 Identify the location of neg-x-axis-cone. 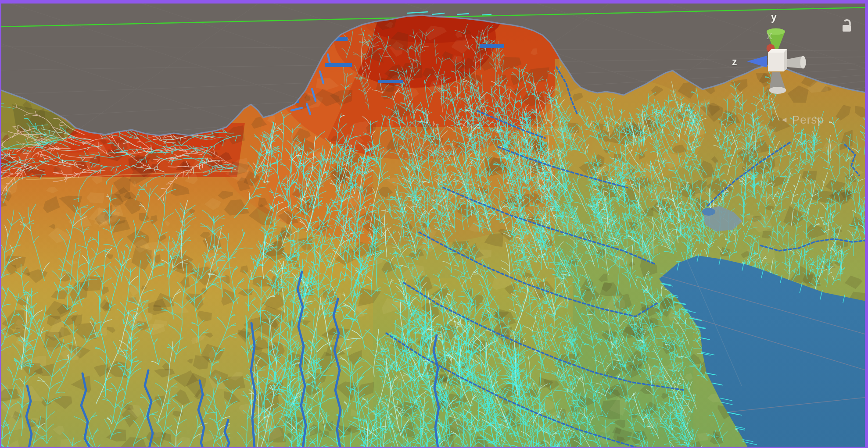
(797, 62).